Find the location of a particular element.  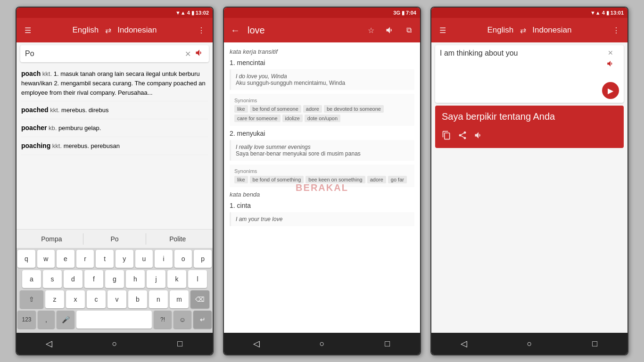

syn-care-1: care for someone is located at coordinates (257, 118).